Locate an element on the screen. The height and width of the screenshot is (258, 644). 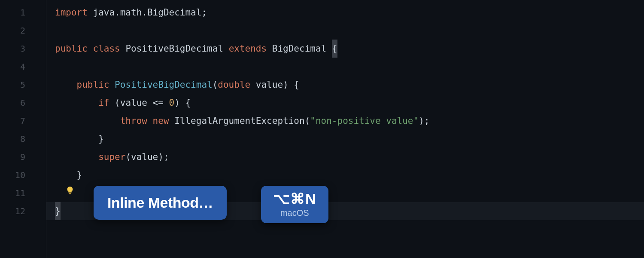
shortcut-keys: ⌥⌘N is located at coordinates (295, 199).